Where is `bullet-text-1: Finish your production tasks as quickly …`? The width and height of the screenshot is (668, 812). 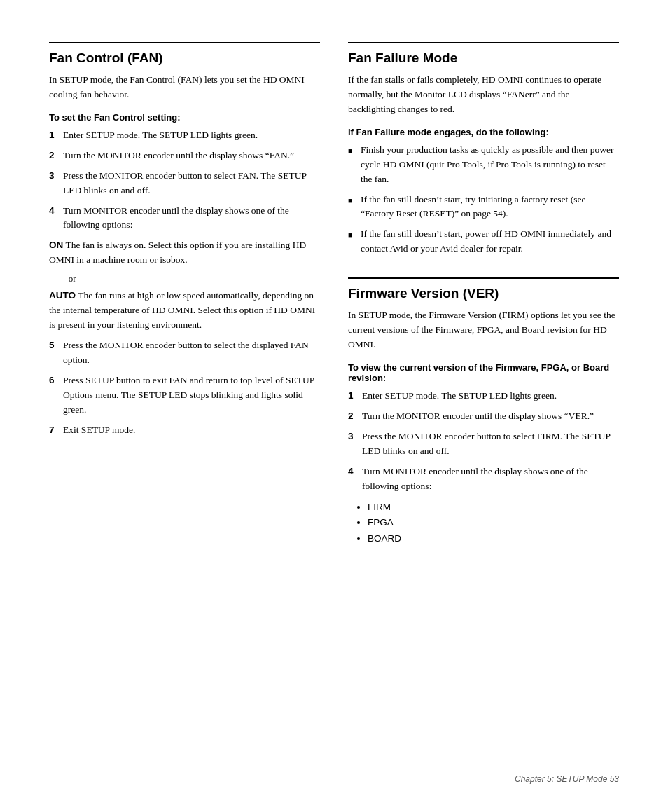 bullet-text-1: Finish your production tasks as quickly … is located at coordinates (490, 165).